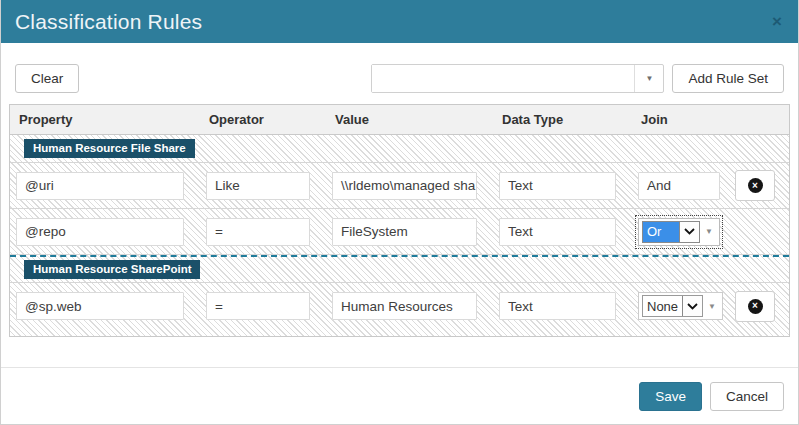 The width and height of the screenshot is (799, 425). I want to click on group-badge: Human Resource File Share, so click(110, 148).